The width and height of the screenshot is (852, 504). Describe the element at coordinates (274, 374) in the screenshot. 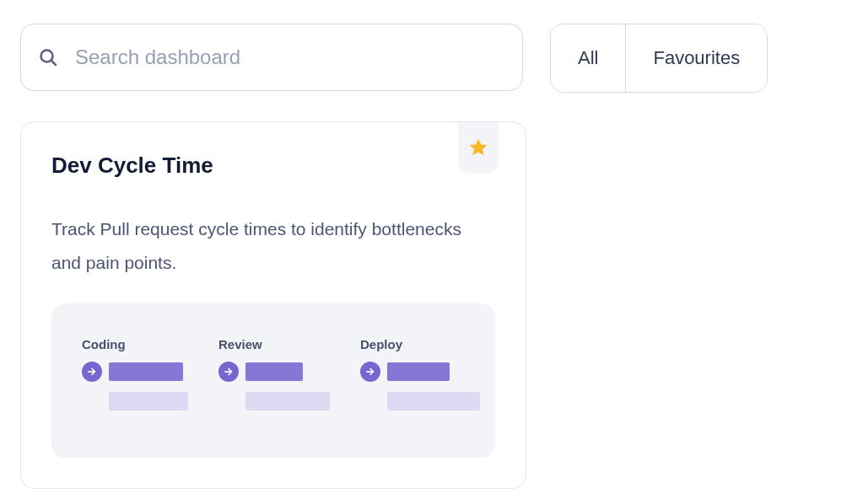

I see `stage-review: Review` at that location.